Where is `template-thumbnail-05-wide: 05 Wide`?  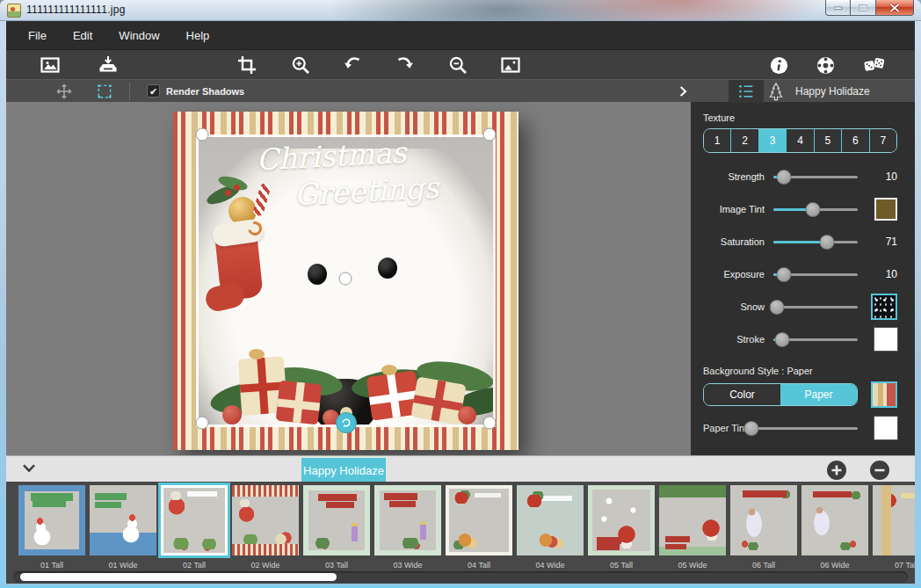 template-thumbnail-05-wide: 05 Wide is located at coordinates (693, 527).